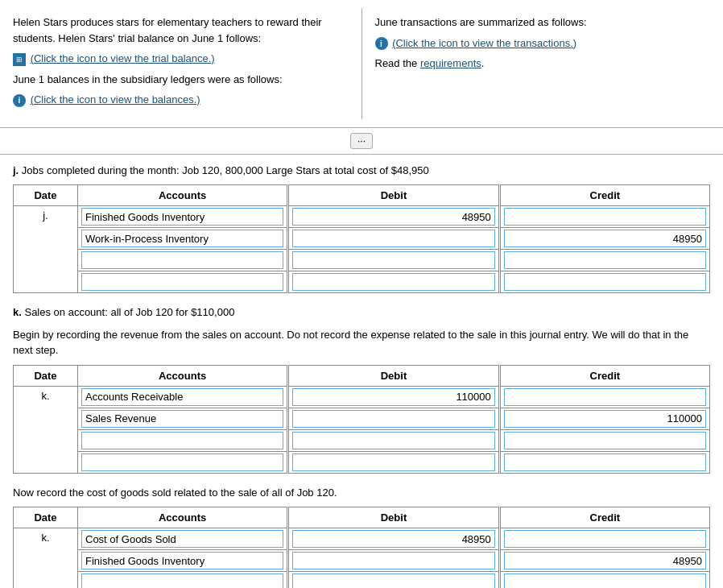 The image size is (723, 588). Describe the element at coordinates (46, 518) in the screenshot. I see `th-date-k2: Date` at that location.